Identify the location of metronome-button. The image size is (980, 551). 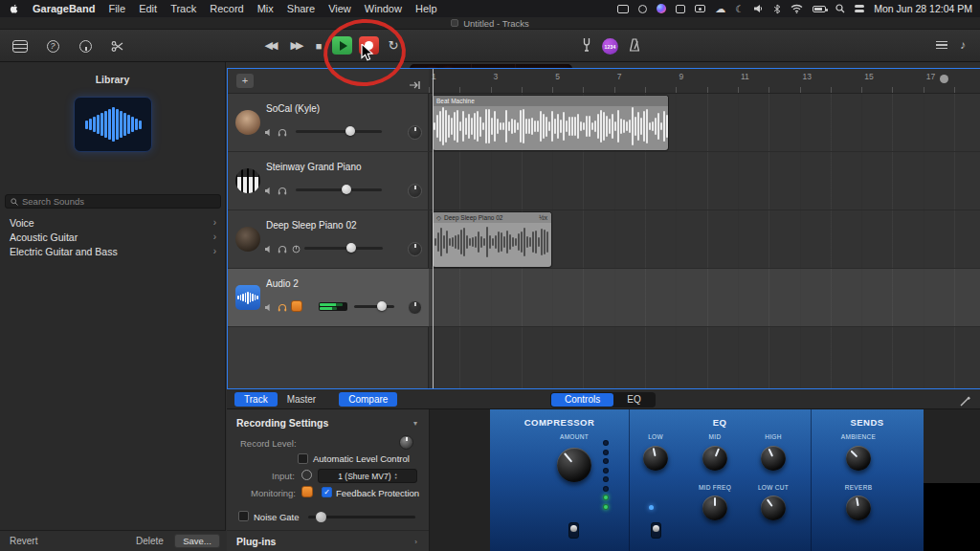
(635, 47).